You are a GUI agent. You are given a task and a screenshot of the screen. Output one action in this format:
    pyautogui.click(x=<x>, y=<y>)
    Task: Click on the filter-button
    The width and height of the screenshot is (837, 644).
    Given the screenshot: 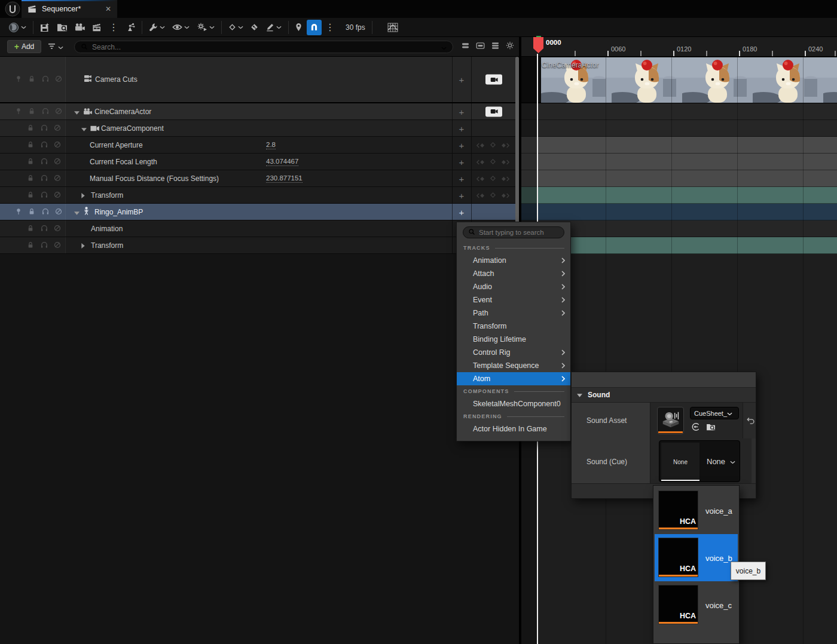 What is the action you would take?
    pyautogui.click(x=56, y=47)
    